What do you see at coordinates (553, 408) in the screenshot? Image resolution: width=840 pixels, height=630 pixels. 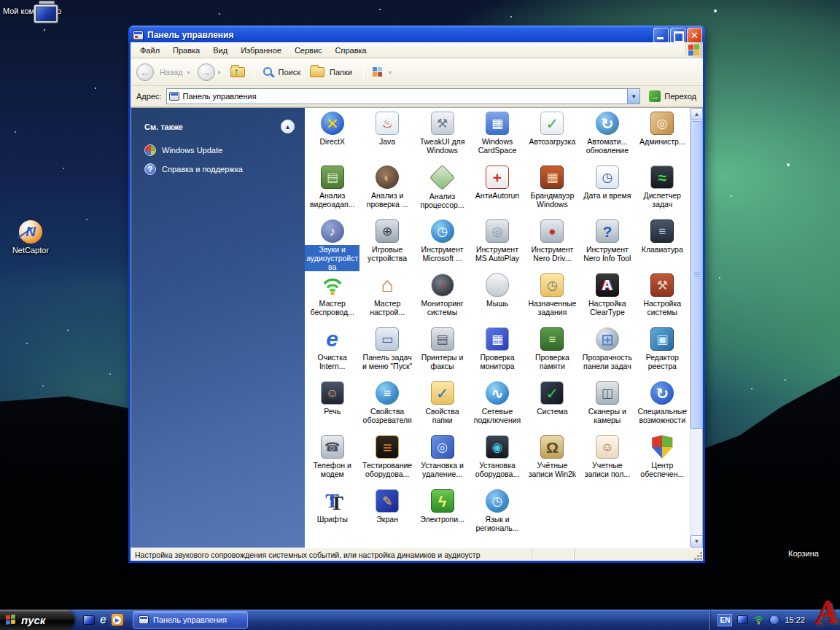 I see `control-panel-item: ✓Система` at bounding box center [553, 408].